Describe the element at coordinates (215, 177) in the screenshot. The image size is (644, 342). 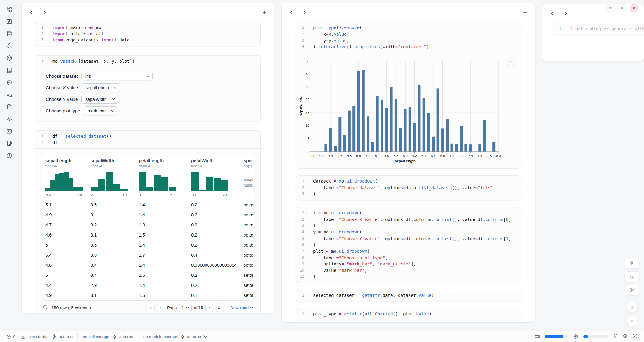
I see `column-header: petalWidthfloat640.12.5` at that location.